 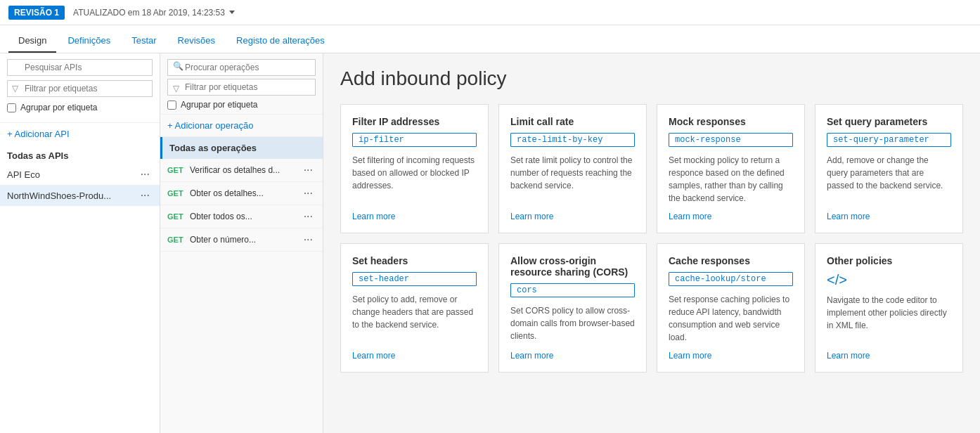 What do you see at coordinates (731, 140) in the screenshot?
I see `card-tag-mock: mock-response` at bounding box center [731, 140].